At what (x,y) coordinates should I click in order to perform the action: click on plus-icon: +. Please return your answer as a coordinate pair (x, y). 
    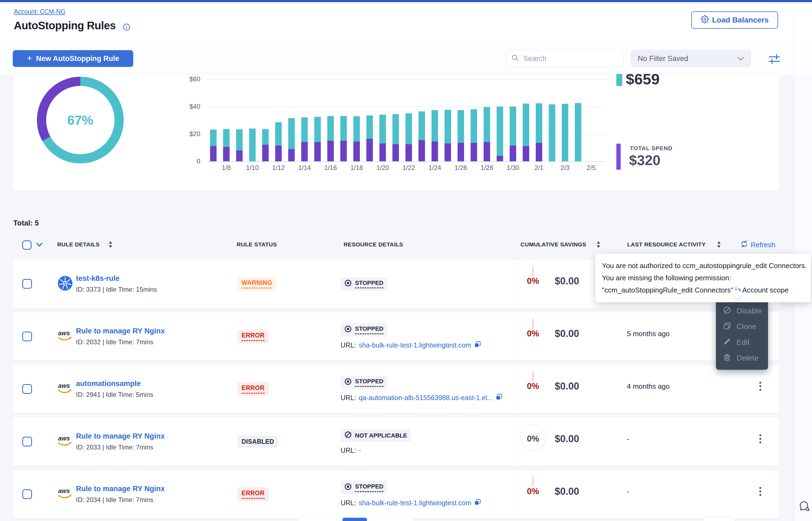
    Looking at the image, I should click on (29, 58).